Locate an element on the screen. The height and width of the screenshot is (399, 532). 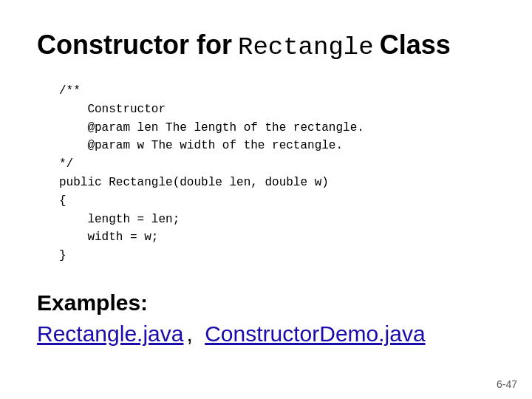
constructor-demo-link: ConstructorDemo.java is located at coordinates (315, 334).